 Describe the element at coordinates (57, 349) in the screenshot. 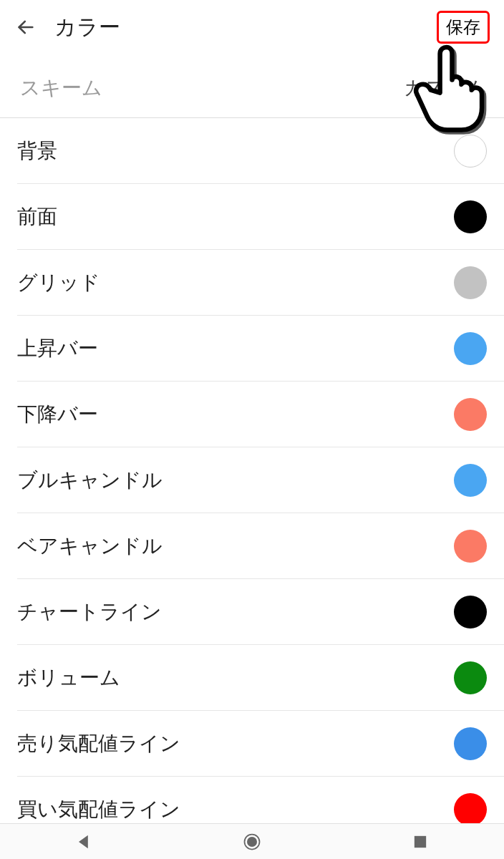

I see `color-item-label: 上昇バー` at that location.